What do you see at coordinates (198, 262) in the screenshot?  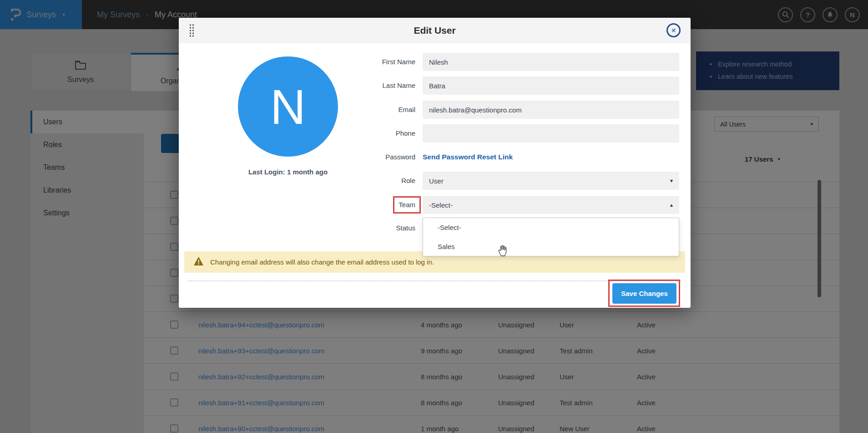 I see `warning-triangle-icon` at bounding box center [198, 262].